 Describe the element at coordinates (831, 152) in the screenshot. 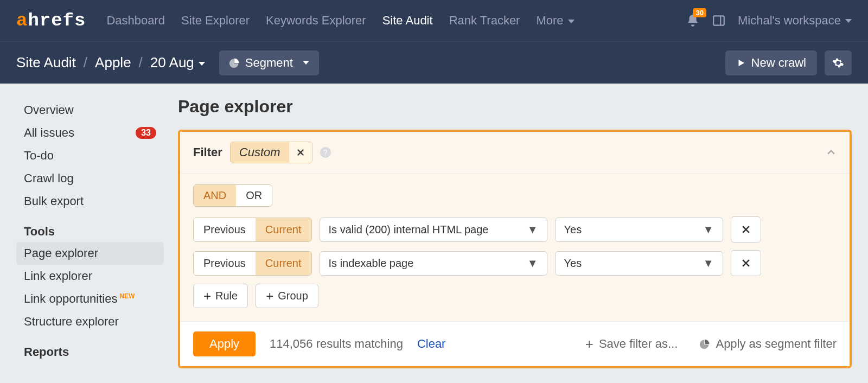

I see `collapse-toggle` at that location.